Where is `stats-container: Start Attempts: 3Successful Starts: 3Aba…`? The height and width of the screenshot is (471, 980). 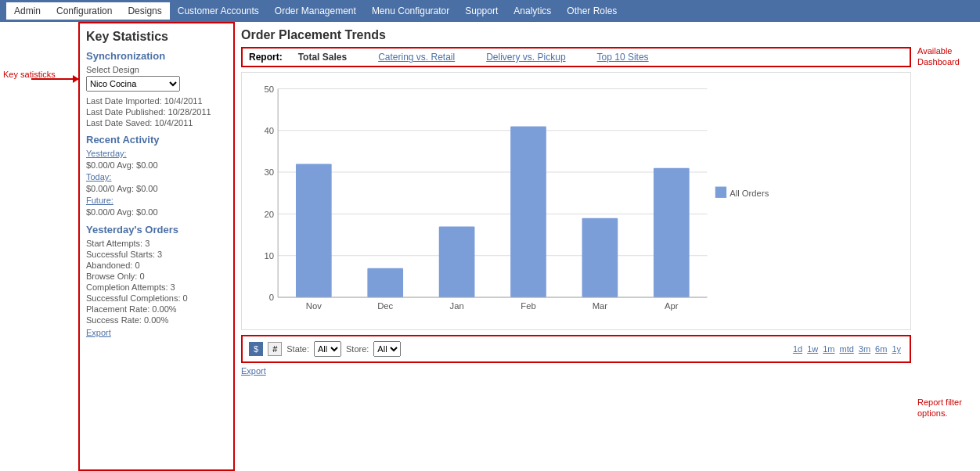
stats-container: Start Attempts: 3Successful Starts: 3Aba… is located at coordinates (157, 282).